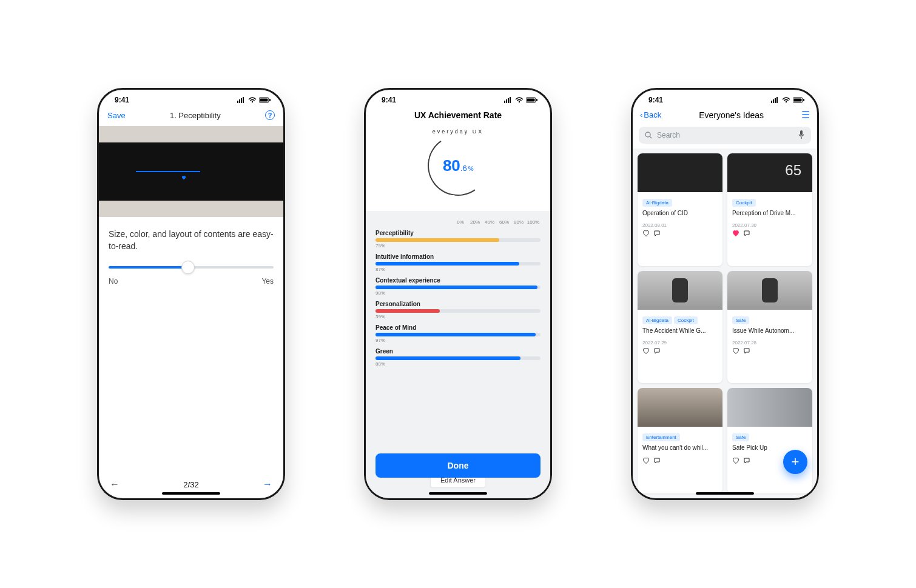 This screenshot has height=588, width=916. I want to click on idea-card: AI·Bigdata Operation of CID 2022.08.01, so click(680, 210).